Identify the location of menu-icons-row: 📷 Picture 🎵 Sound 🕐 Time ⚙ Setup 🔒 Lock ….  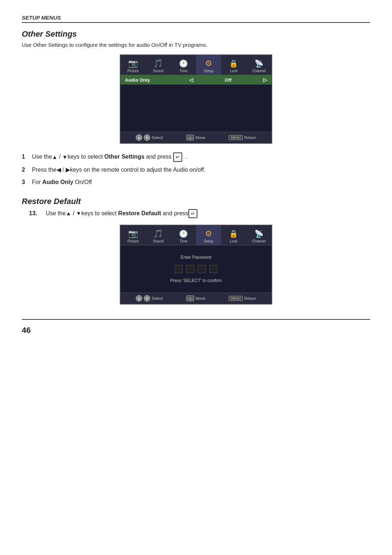
(196, 65).